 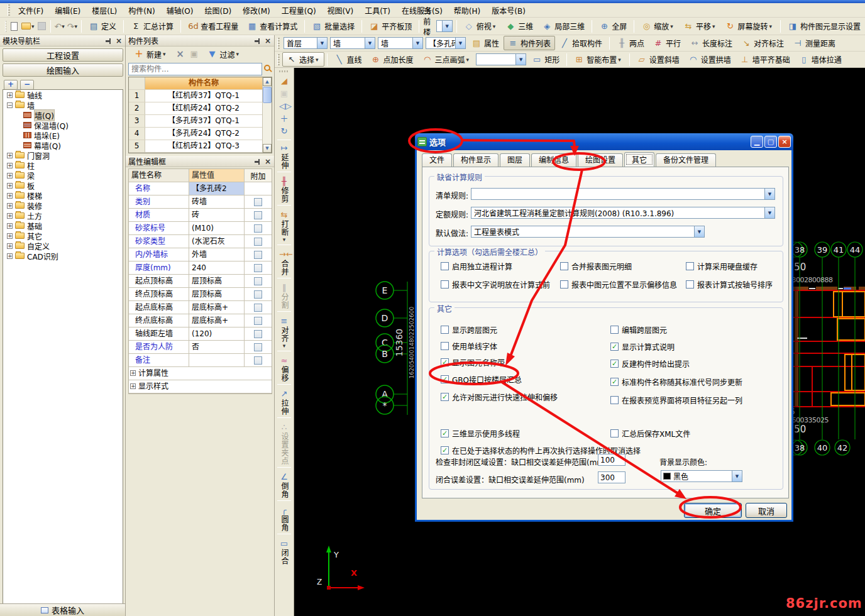 I want to click on view-button-0: ◇俯视▾, so click(x=480, y=26).